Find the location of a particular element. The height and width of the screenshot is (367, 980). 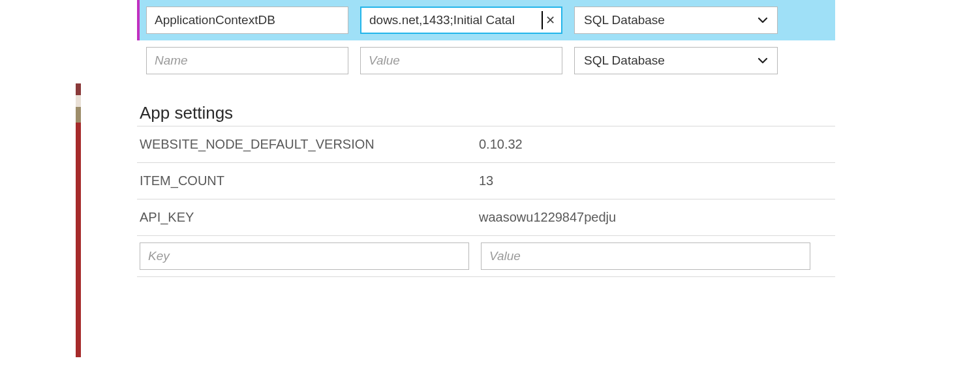

app-setting-key: API_KEY is located at coordinates (309, 218).